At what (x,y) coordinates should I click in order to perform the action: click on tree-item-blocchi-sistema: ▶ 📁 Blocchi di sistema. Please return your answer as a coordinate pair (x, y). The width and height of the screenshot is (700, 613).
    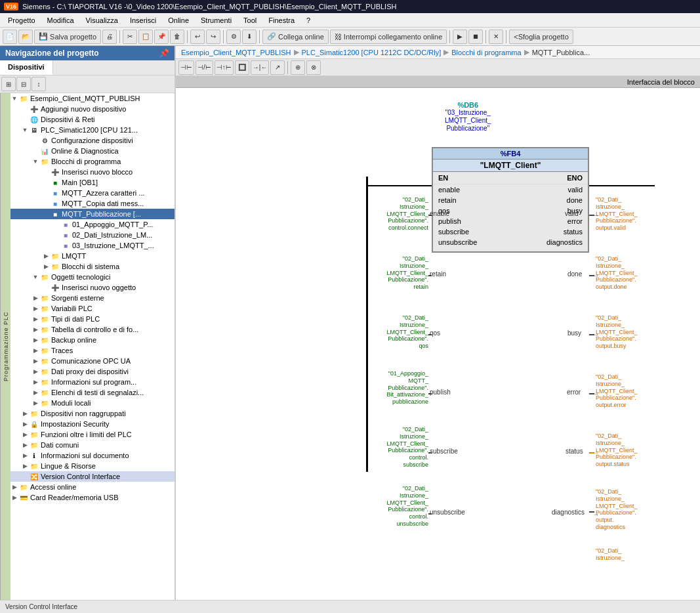
    Looking at the image, I should click on (93, 266).